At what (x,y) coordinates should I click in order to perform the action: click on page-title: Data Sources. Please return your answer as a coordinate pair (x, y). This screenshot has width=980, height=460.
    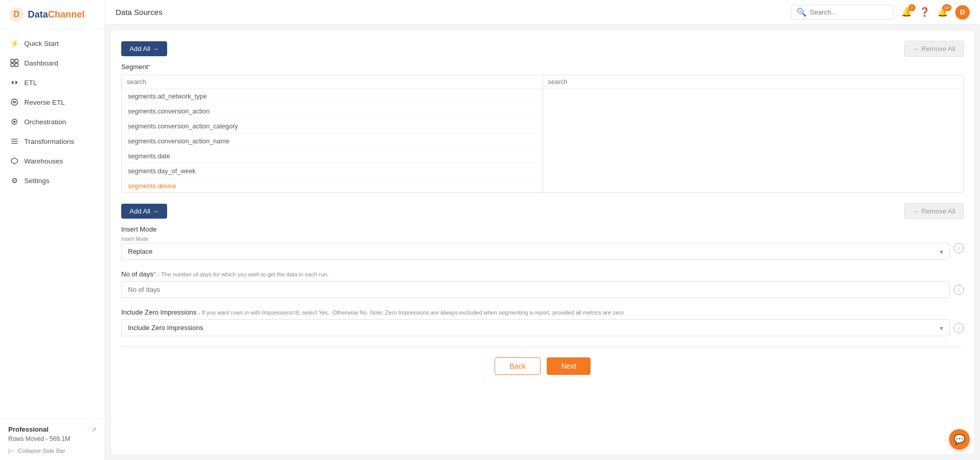
    Looking at the image, I should click on (139, 12).